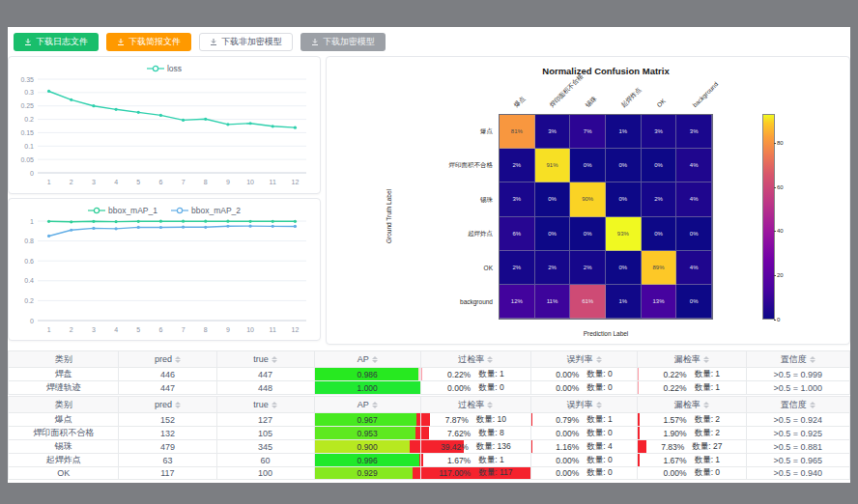 The width and height of the screenshot is (858, 504). I want to click on matrix-cell: 13%, so click(659, 301).